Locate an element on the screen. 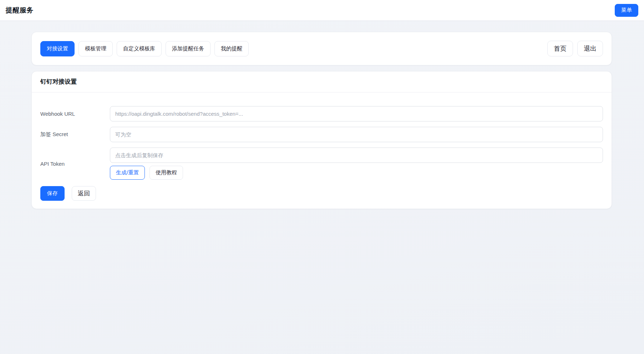 This screenshot has width=644, height=354. home-button: 首页 is located at coordinates (560, 49).